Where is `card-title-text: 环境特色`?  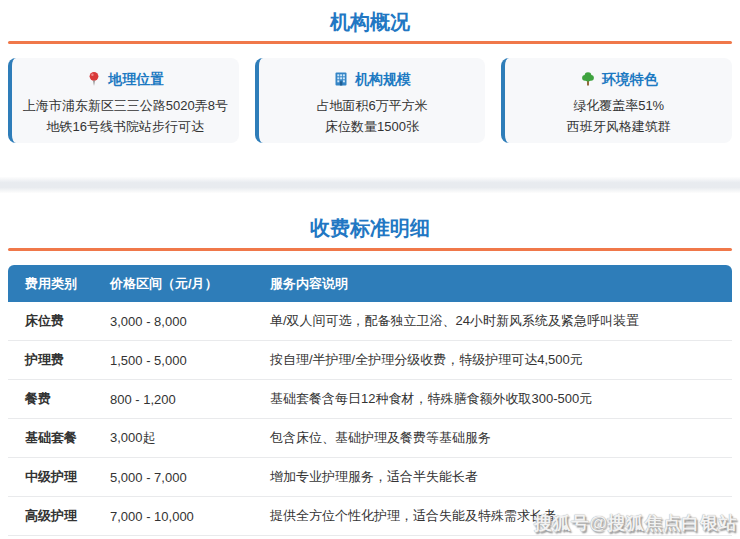 card-title-text: 环境特色 is located at coordinates (630, 79).